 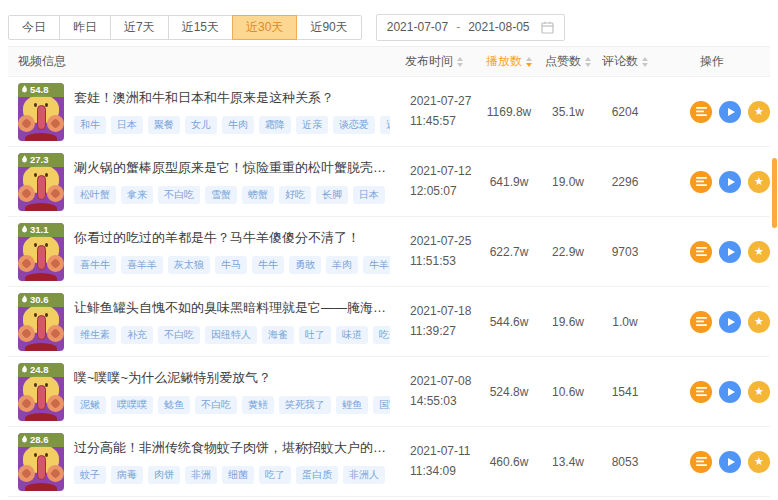 What do you see at coordinates (164, 125) in the screenshot?
I see `video-tag: 聚餐` at bounding box center [164, 125].